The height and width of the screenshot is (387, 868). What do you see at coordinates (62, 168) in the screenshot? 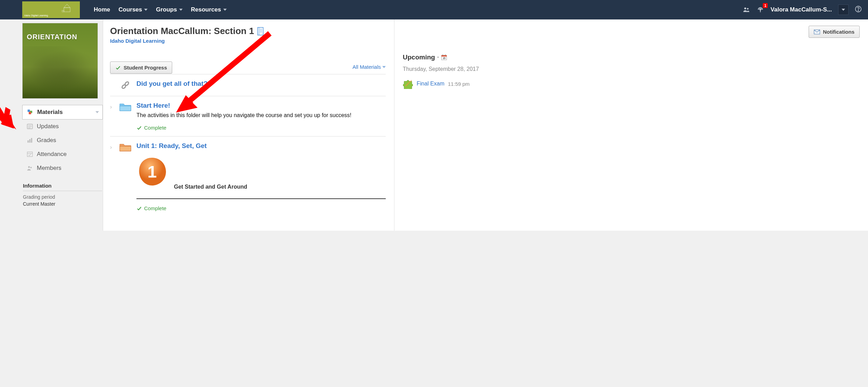
I see `sidebar-item-members: Members` at bounding box center [62, 168].